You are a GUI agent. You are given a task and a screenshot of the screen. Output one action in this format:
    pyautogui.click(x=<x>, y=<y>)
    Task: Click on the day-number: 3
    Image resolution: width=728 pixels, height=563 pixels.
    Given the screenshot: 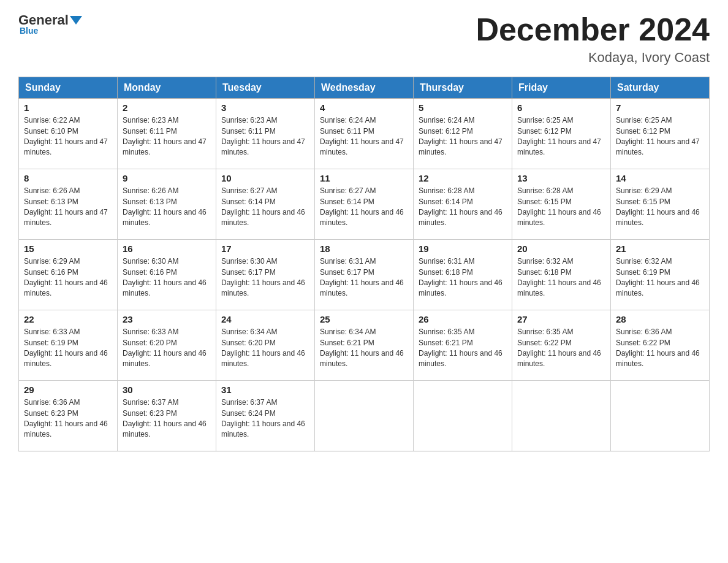 What is the action you would take?
    pyautogui.click(x=265, y=108)
    